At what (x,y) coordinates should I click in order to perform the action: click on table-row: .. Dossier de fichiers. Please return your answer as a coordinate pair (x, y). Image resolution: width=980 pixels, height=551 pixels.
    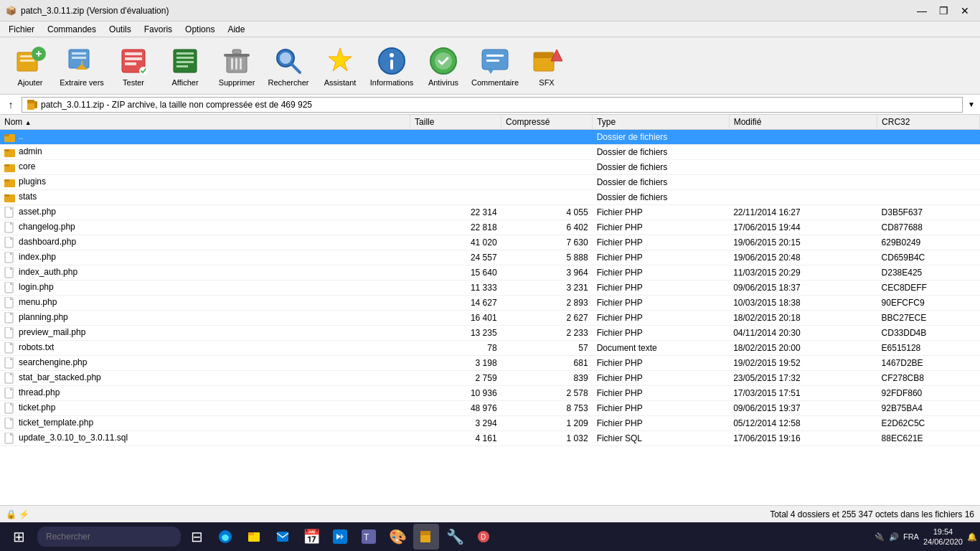
    Looking at the image, I should click on (490, 138).